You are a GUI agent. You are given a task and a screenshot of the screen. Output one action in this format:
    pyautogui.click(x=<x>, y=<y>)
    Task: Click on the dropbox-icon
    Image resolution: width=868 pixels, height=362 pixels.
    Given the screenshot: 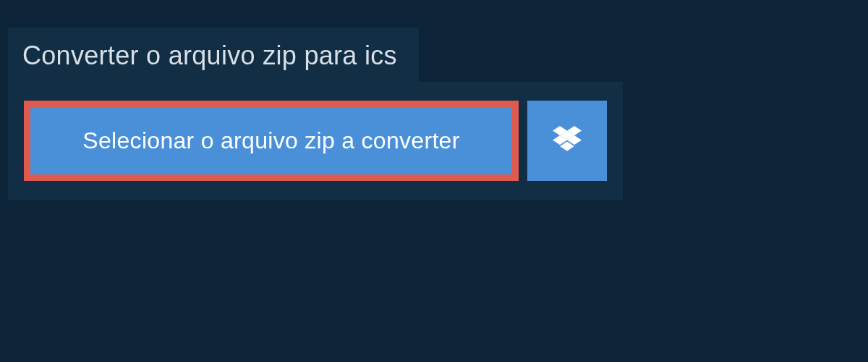 What is the action you would take?
    pyautogui.click(x=567, y=141)
    